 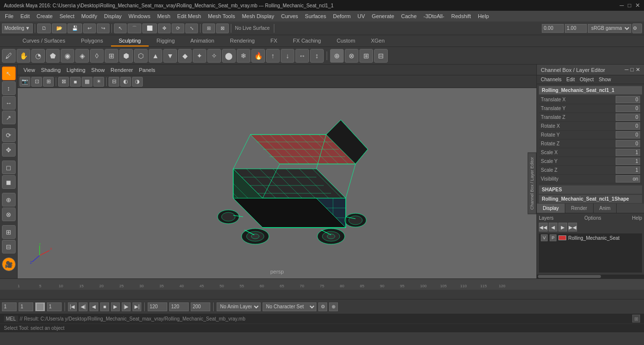 I want to click on menu-edit-mesh: Edit Mesh, so click(x=189, y=16).